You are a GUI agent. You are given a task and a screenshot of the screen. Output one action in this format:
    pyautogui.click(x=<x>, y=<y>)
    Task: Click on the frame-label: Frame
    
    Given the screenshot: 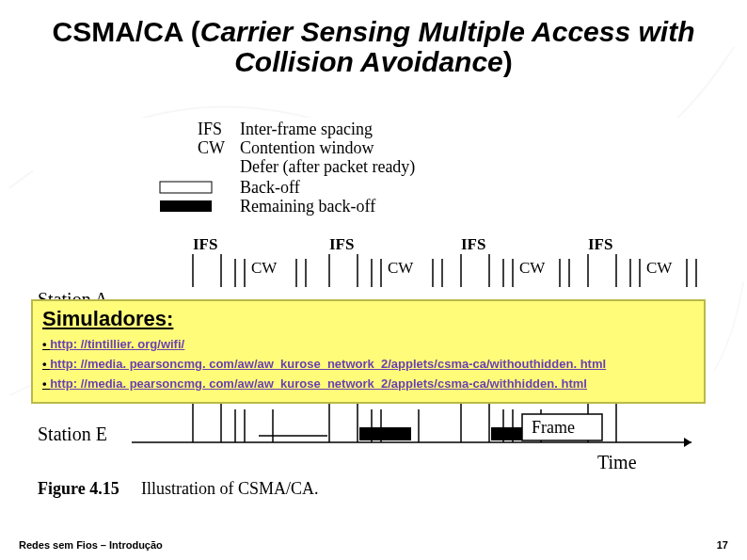 What is the action you would take?
    pyautogui.click(x=553, y=427)
    